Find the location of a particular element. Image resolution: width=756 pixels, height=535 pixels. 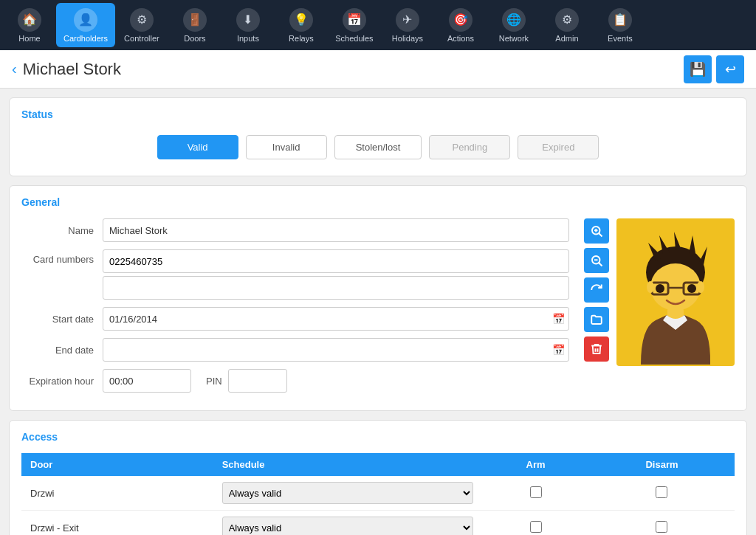

expiration-hour-label: Expiration hour is located at coordinates (62, 381).